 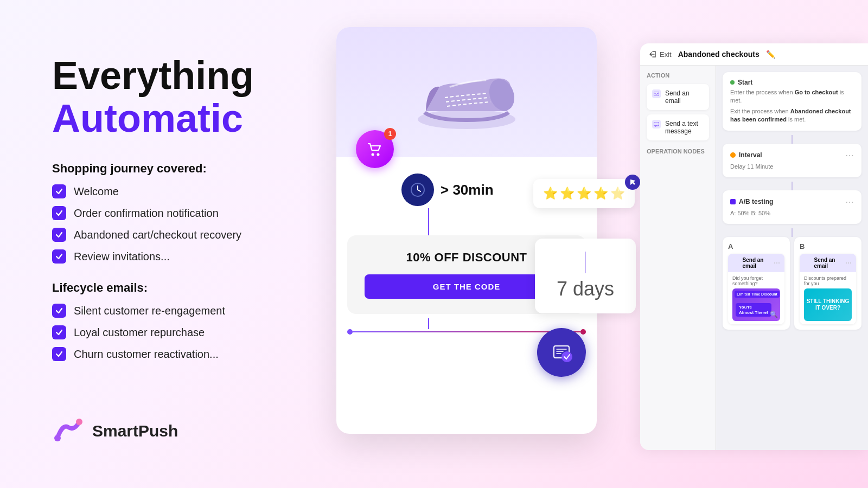 I want to click on email-a-menu: ⋯, so click(x=777, y=263).